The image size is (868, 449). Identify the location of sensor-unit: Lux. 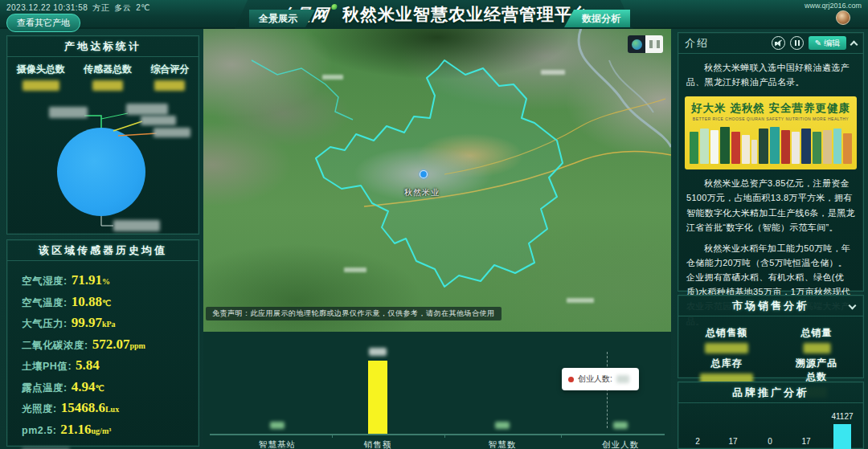
(113, 410).